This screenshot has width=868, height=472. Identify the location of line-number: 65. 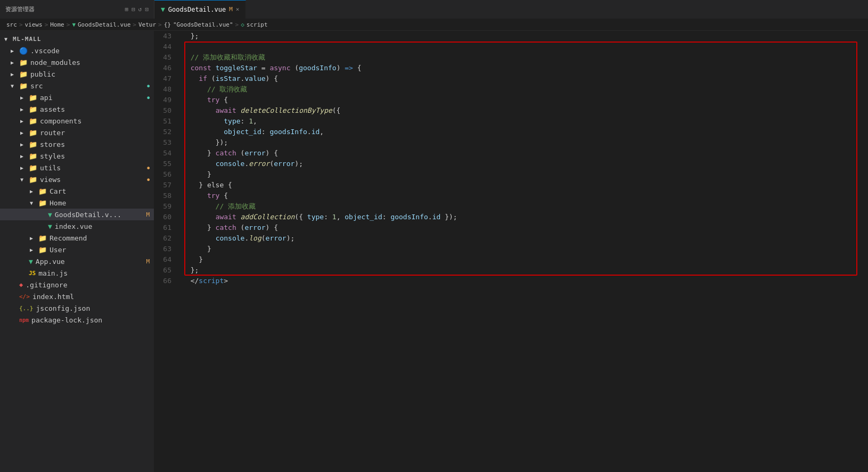
(167, 270).